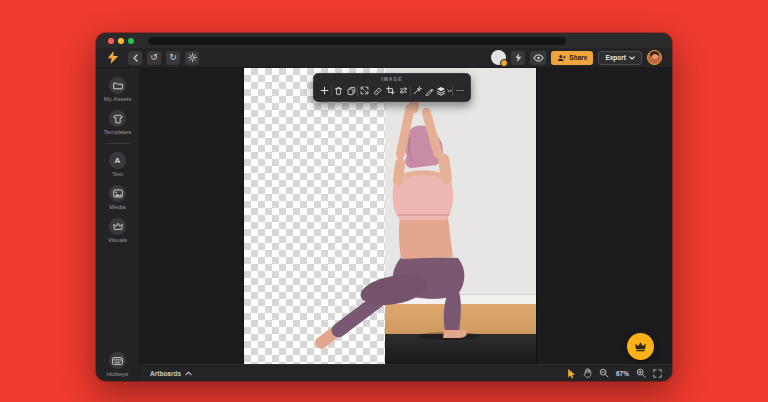 This screenshot has height=402, width=768. What do you see at coordinates (118, 132) in the screenshot?
I see `sidebar-label: Templates` at bounding box center [118, 132].